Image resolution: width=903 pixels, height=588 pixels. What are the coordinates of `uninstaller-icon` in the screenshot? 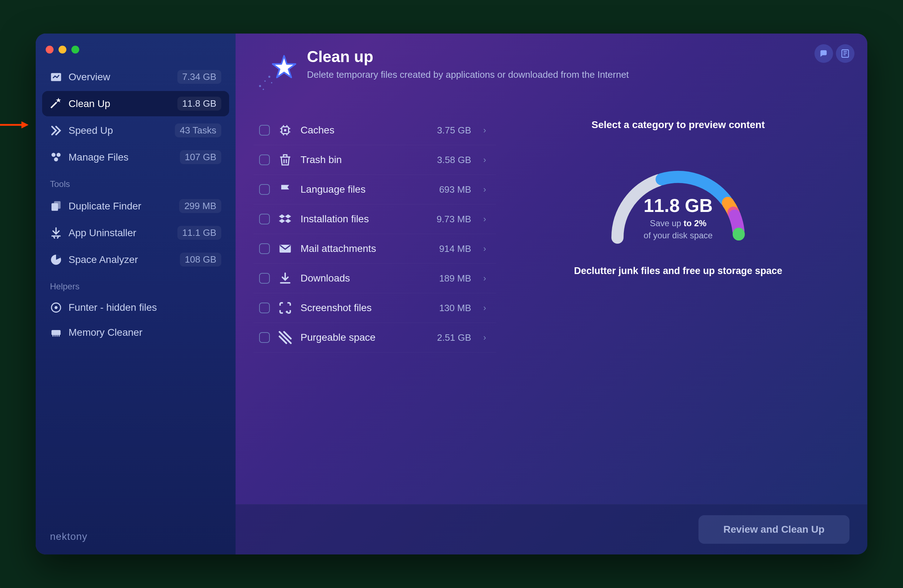 It's located at (56, 233).